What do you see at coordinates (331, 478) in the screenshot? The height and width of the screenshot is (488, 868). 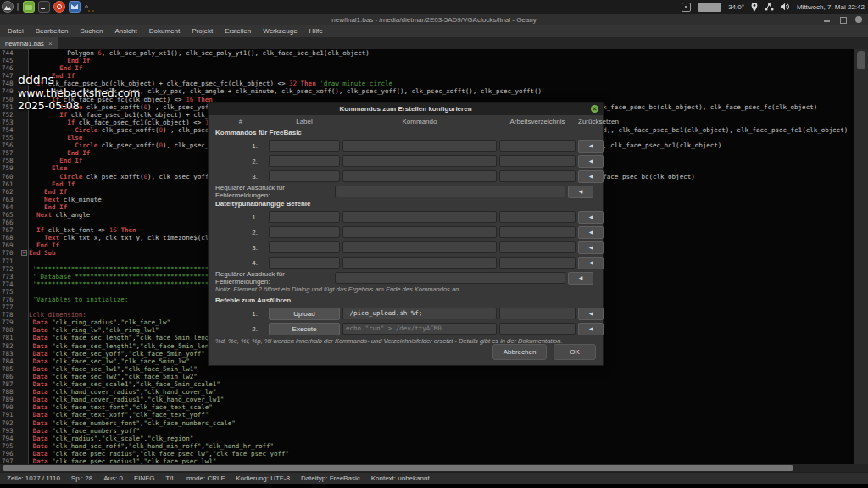 I see `status-item: Dateityp: FreeBasic` at bounding box center [331, 478].